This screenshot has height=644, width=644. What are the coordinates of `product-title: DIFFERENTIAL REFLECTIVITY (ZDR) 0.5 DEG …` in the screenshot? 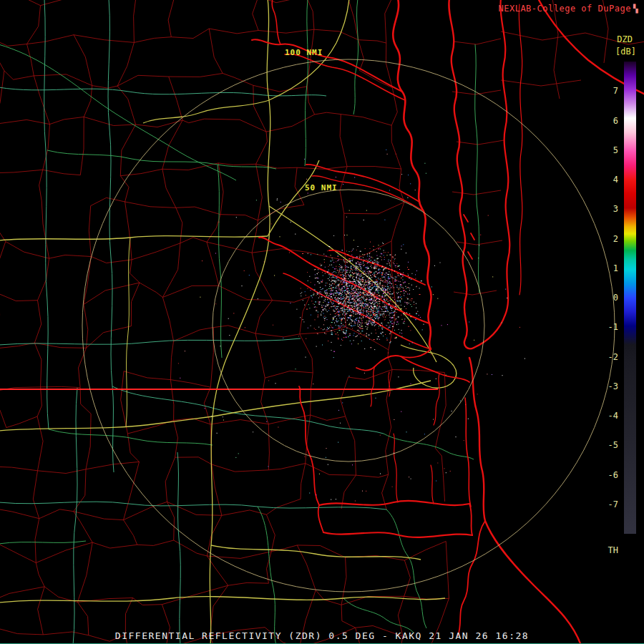 It's located at (322, 635).